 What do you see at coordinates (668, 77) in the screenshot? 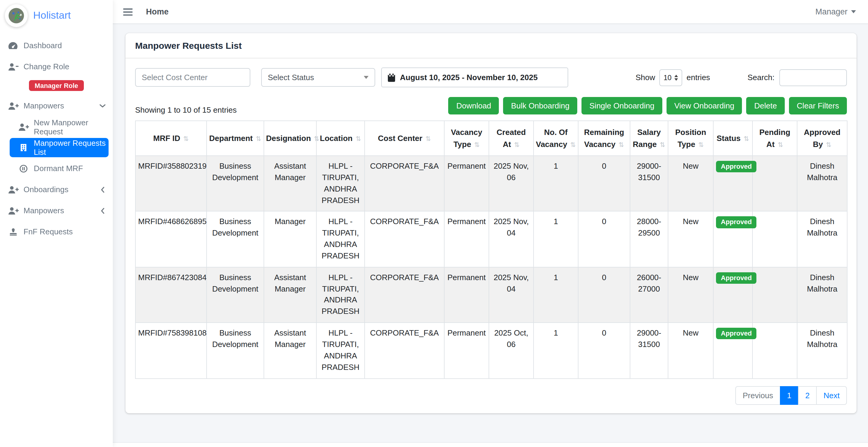
I see `page-length-value: 10` at bounding box center [668, 77].